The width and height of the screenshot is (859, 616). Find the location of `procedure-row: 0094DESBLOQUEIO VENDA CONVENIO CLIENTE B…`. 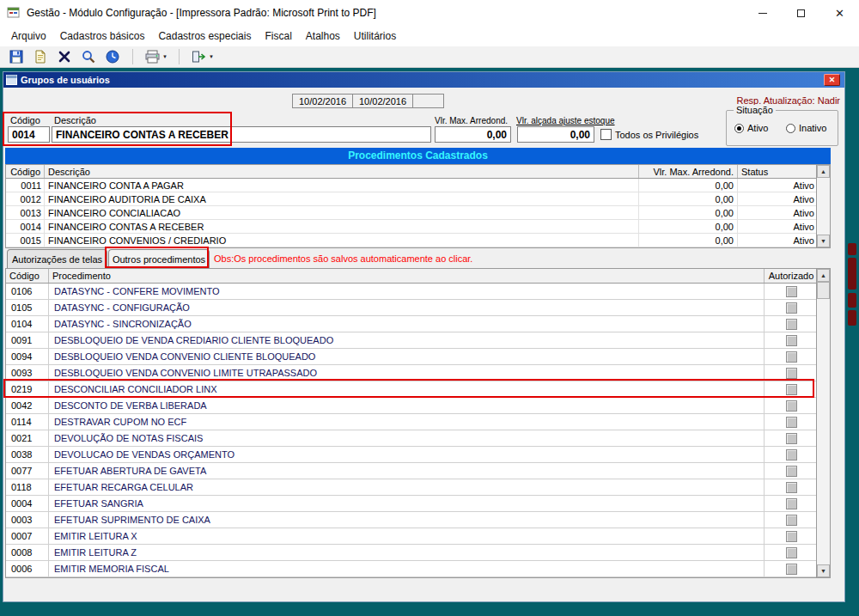

procedure-row: 0094DESBLOQUEIO VENDA CONVENIO CLIENTE B… is located at coordinates (417, 357).